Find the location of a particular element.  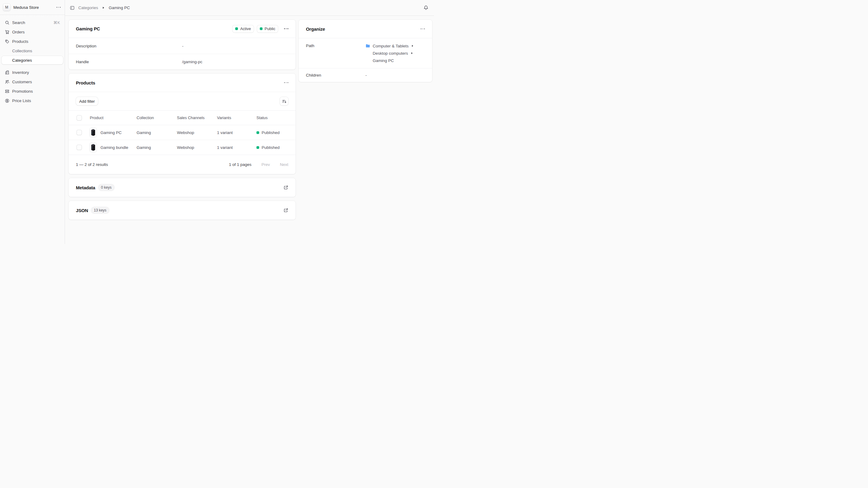

sidebar-nav: Search ⌘K Orders Products Collections Ca… is located at coordinates (32, 62).